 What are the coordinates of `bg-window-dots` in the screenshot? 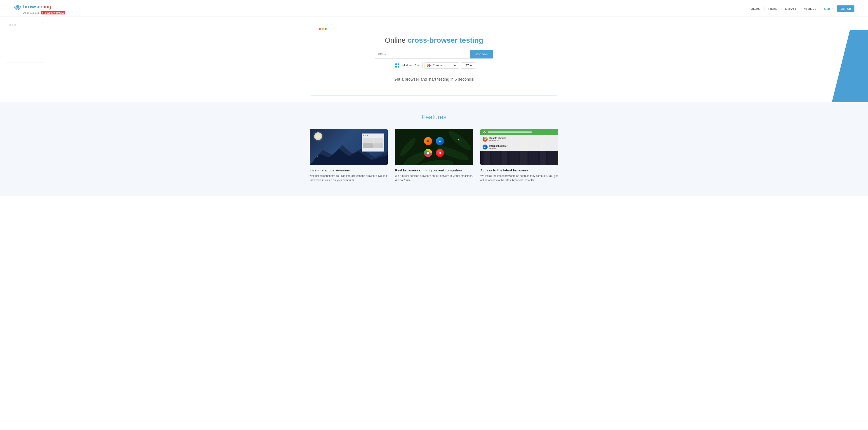 It's located at (25, 25).